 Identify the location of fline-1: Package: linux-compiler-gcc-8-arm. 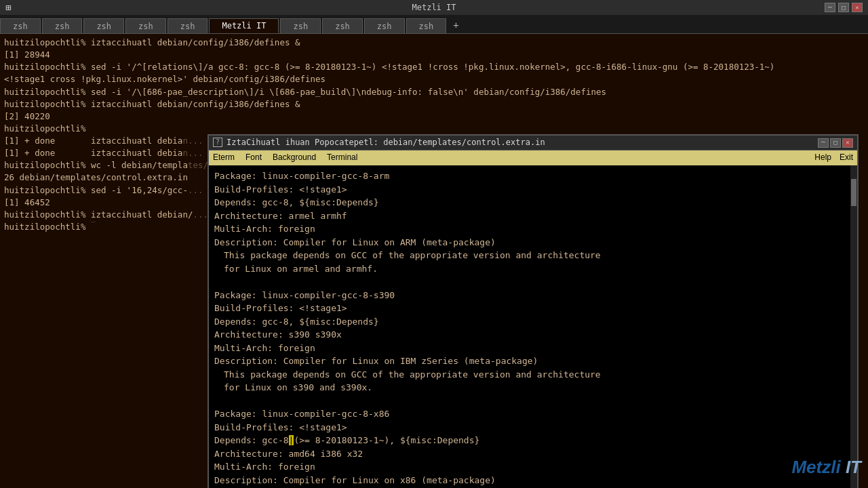
(533, 176).